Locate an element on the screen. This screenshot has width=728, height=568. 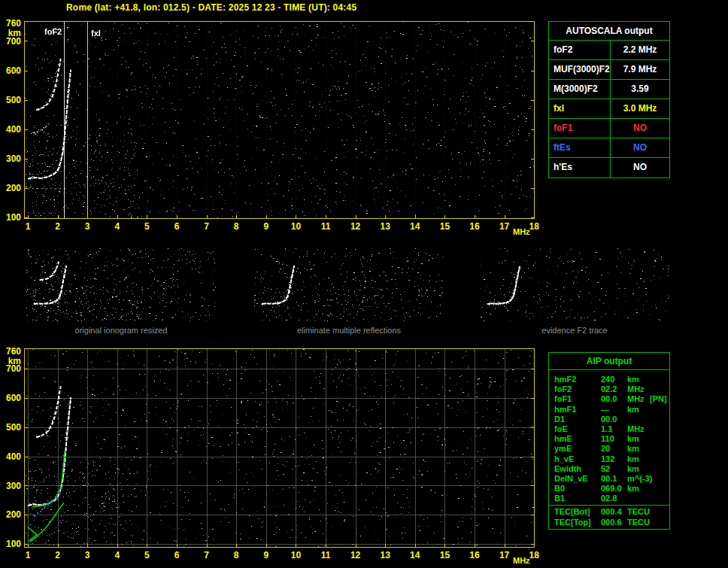
y-tick-label: 400 is located at coordinates (11, 129).